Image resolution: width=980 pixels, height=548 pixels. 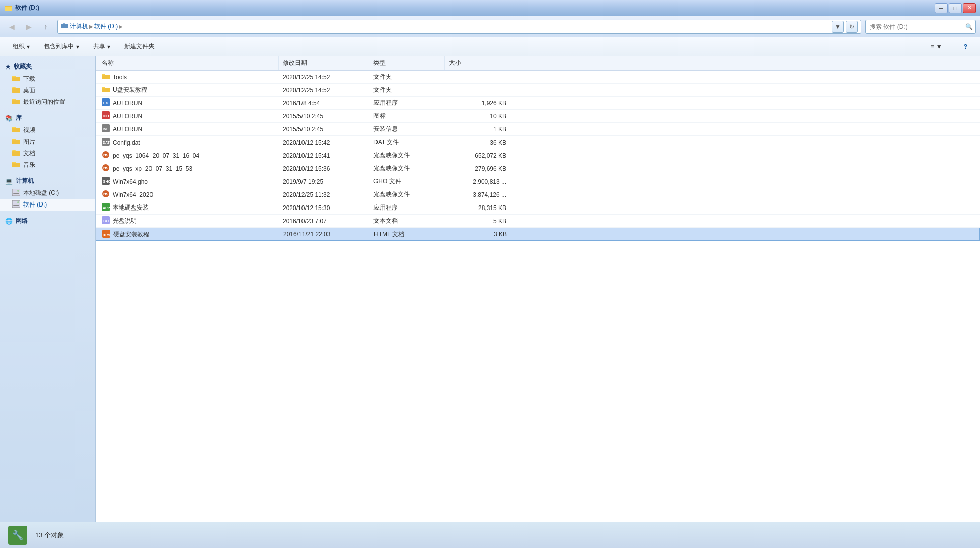 I want to click on svg-text: APP, so click(x=106, y=208).